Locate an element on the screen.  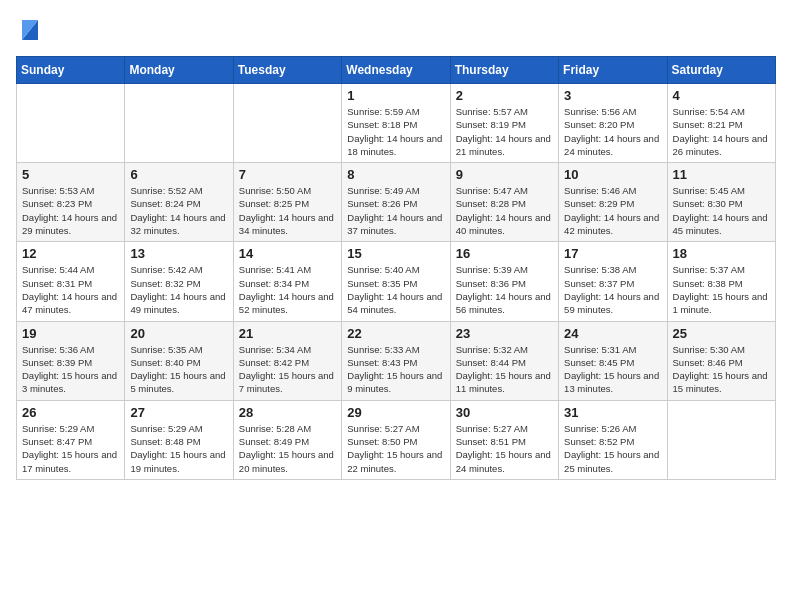
calendar-week-row: 26Sunrise: 5:29 AM Sunset: 8:47 PM Dayli… is located at coordinates (396, 440).